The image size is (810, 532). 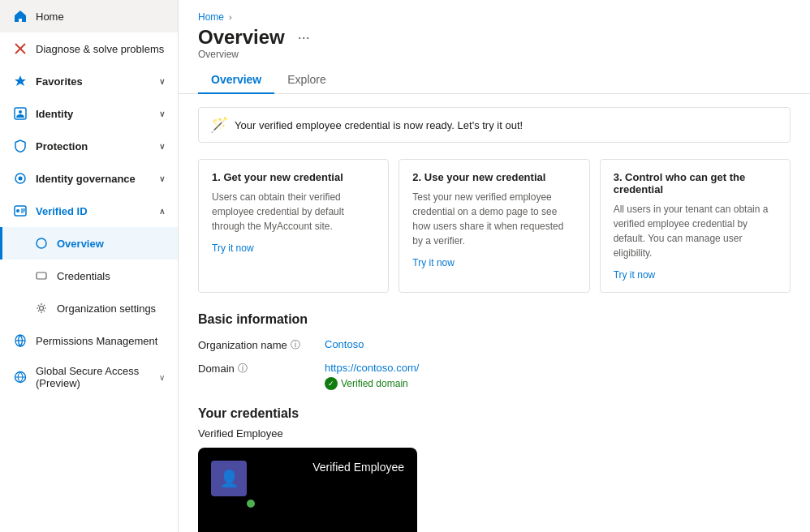 I want to click on sidebar-label-diagnose: Diagnose & solve problems, so click(x=101, y=49).